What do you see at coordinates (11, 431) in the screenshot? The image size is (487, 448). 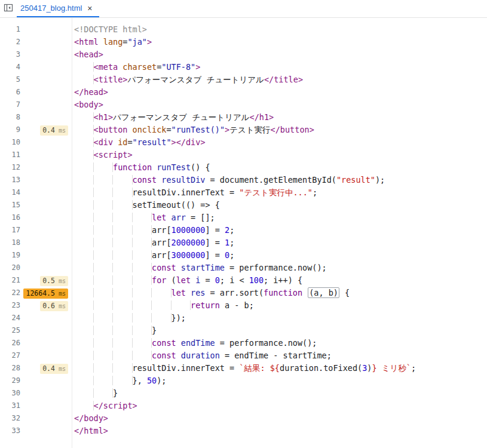 I see `line-number: 33` at bounding box center [11, 431].